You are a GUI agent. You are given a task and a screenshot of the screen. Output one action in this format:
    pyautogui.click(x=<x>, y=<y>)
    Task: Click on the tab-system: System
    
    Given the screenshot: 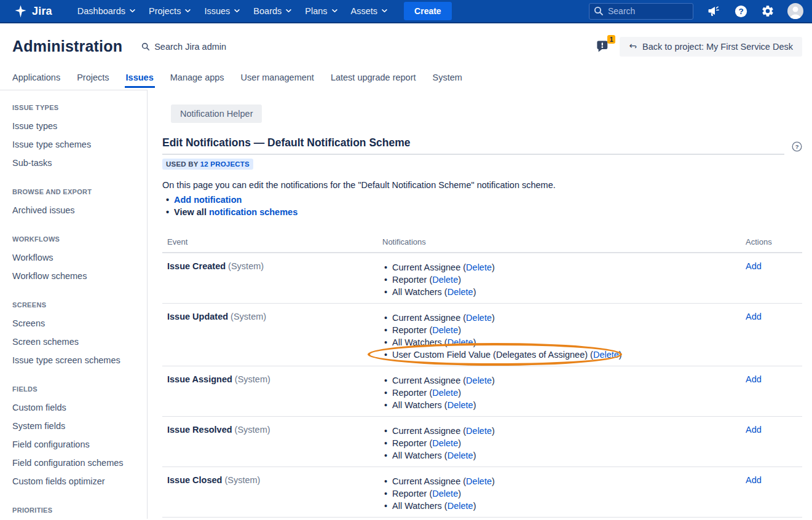 What is the action you would take?
    pyautogui.click(x=447, y=79)
    